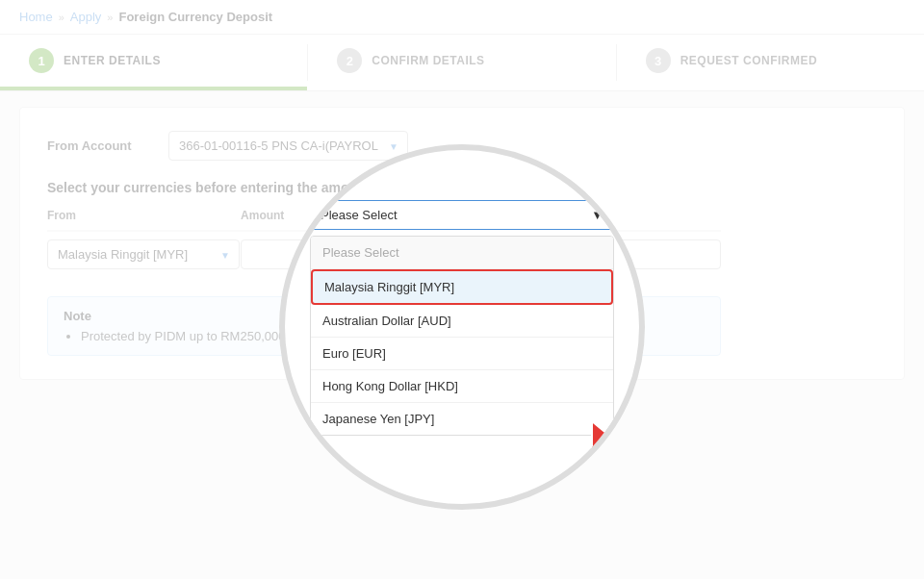 Image resolution: width=924 pixels, height=579 pixels. I want to click on breadcrumb-current: Foreign Currency Deposit, so click(195, 17).